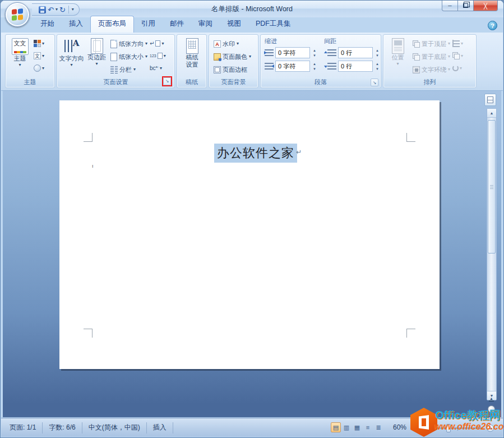 This screenshot has width=504, height=438. Describe the element at coordinates (192, 57) in the screenshot. I see `manuscript-setup-button: 稿纸设置` at that location.